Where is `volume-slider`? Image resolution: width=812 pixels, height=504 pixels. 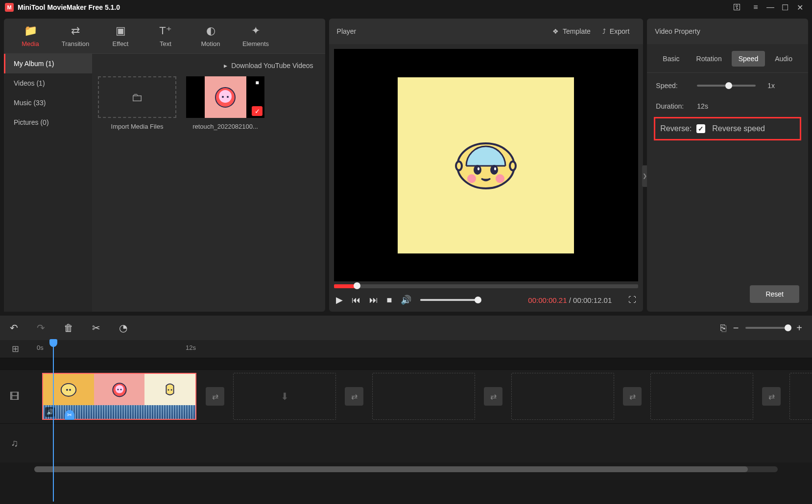
volume-slider is located at coordinates (450, 300).